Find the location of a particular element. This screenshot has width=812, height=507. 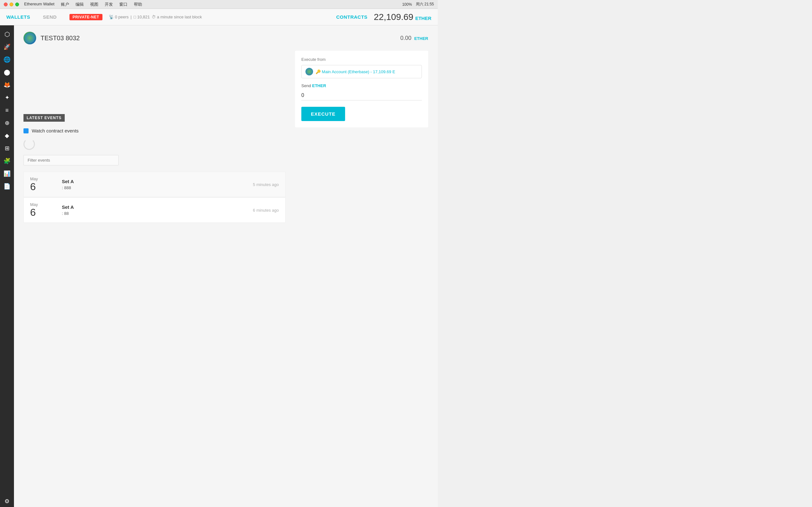

event-row: May 6 Set A : 88 6 minutes ago is located at coordinates (154, 210).